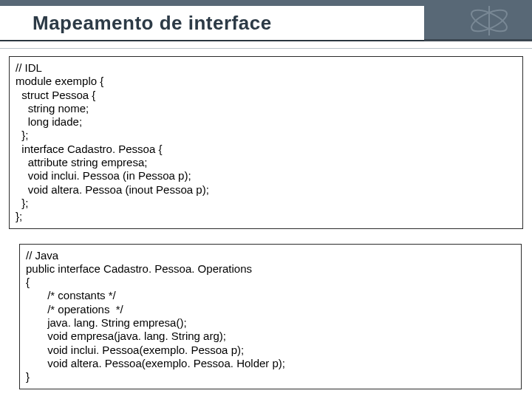 This screenshot has width=532, height=399. I want to click on code-line: /* constants */, so click(270, 296).